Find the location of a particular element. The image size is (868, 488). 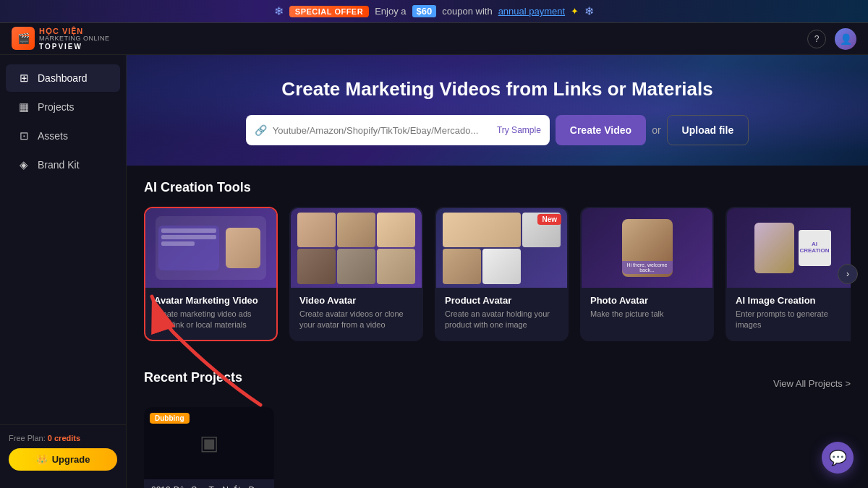

tool-name-va: Video Avatar is located at coordinates (356, 301).